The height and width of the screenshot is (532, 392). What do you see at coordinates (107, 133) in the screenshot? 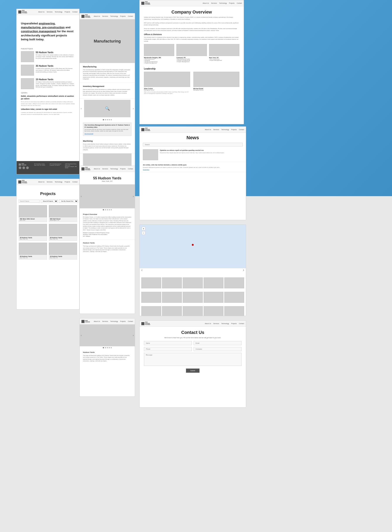
I see `see-link: See the [email]` at bounding box center [107, 133].